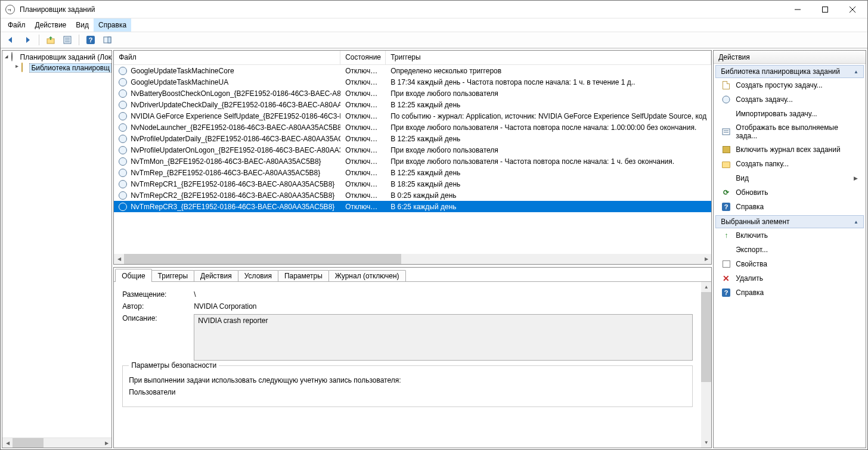 The height and width of the screenshot is (450, 868). Describe the element at coordinates (413, 173) in the screenshot. I see `task-row: NvTmRep_{B2FE1952-0186-46C3-BAEC-A80AA35…` at that location.